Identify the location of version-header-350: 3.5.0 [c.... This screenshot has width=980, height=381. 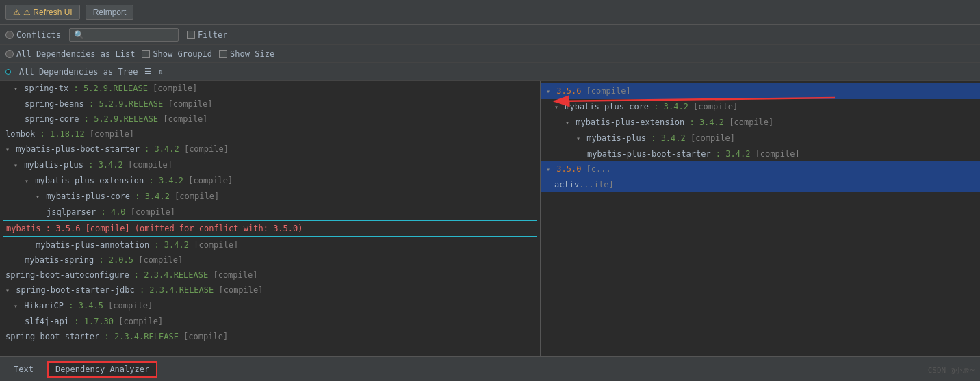
(760, 170).